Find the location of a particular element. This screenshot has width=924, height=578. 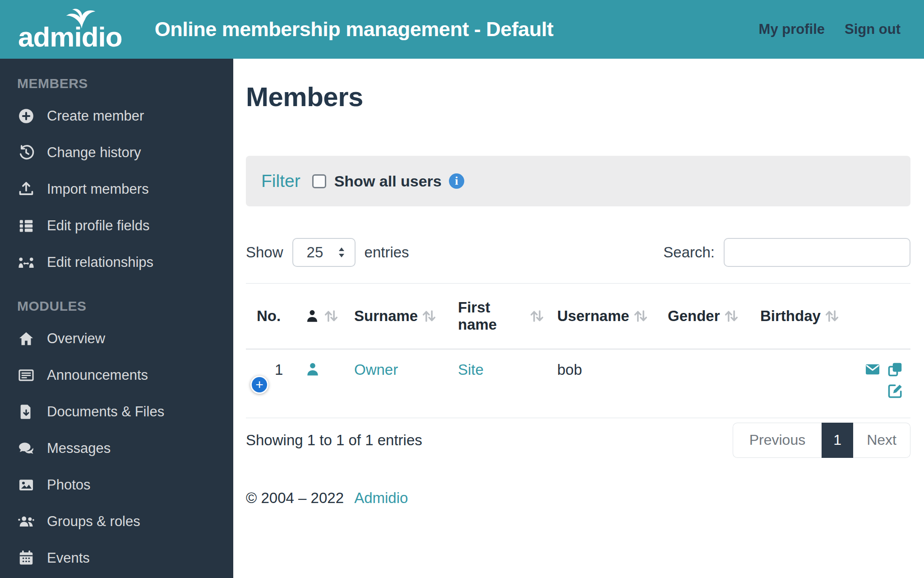

info-icon: i is located at coordinates (457, 181).